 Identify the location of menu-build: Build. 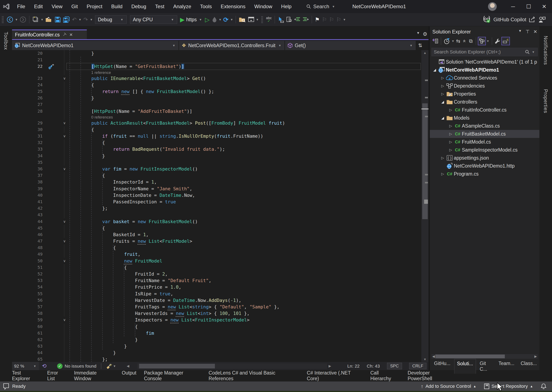
(117, 7).